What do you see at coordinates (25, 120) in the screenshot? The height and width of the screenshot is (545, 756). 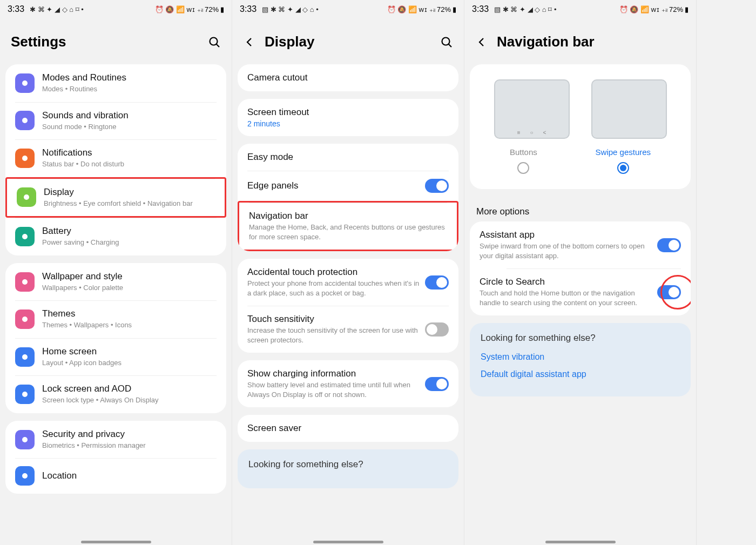 I see `sound-icon` at bounding box center [25, 120].